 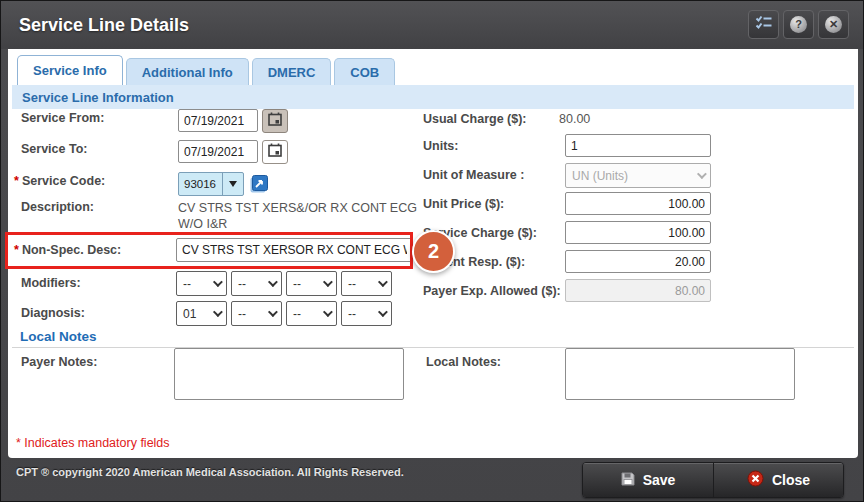 What do you see at coordinates (62, 118) in the screenshot?
I see `service-from-label: Service From:` at bounding box center [62, 118].